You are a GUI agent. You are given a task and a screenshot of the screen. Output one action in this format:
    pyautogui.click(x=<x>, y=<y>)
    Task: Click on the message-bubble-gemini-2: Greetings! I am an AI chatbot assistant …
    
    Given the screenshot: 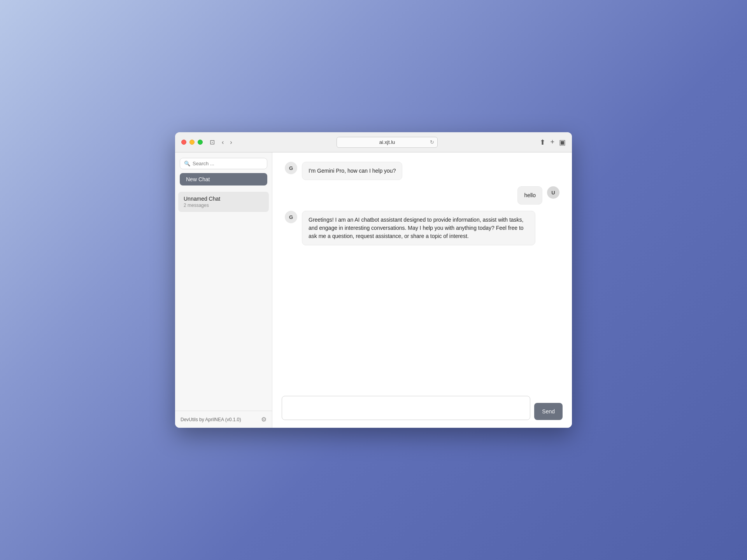 What is the action you would take?
    pyautogui.click(x=419, y=228)
    